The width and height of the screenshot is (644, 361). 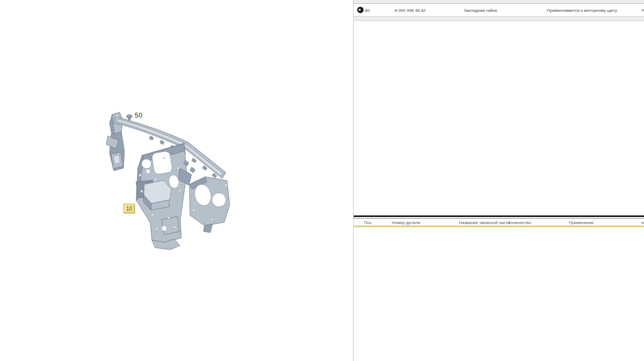 What do you see at coordinates (499, 216) in the screenshot?
I see `table-top-rule` at bounding box center [499, 216].